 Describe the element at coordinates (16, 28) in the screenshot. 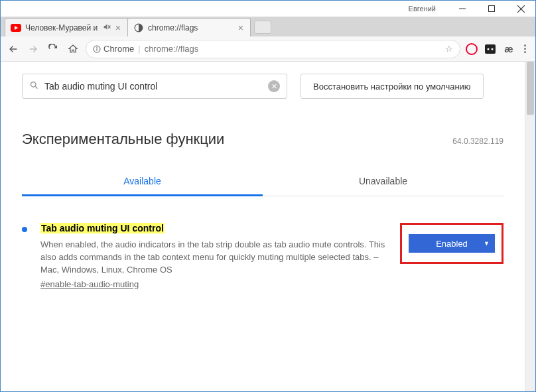

I see `youtube-icon` at that location.